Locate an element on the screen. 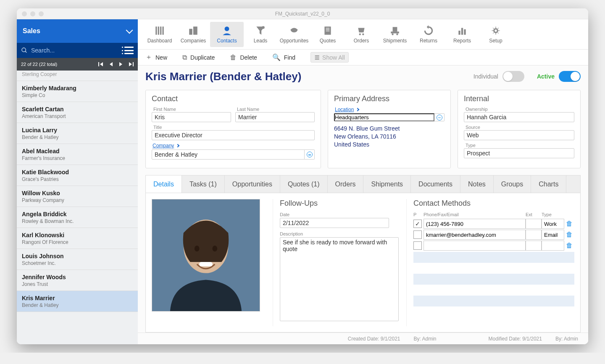 This screenshot has width=605, height=364. toolbar-dashboard: Dashboard is located at coordinates (160, 34).